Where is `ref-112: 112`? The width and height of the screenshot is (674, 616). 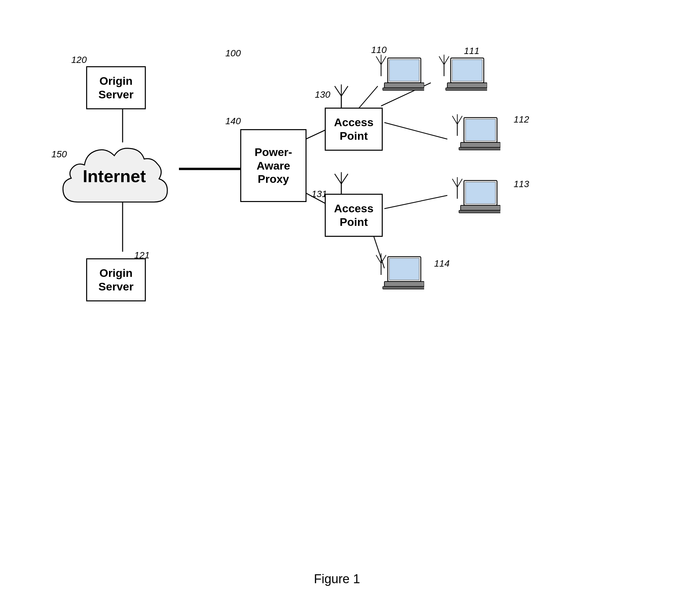 ref-112: 112 is located at coordinates (522, 120).